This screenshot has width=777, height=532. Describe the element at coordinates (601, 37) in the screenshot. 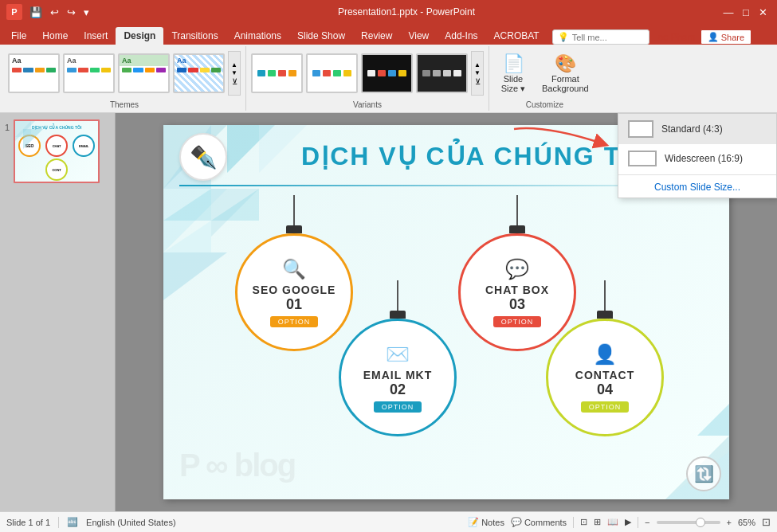

I see `tell-me-field: 💡` at that location.